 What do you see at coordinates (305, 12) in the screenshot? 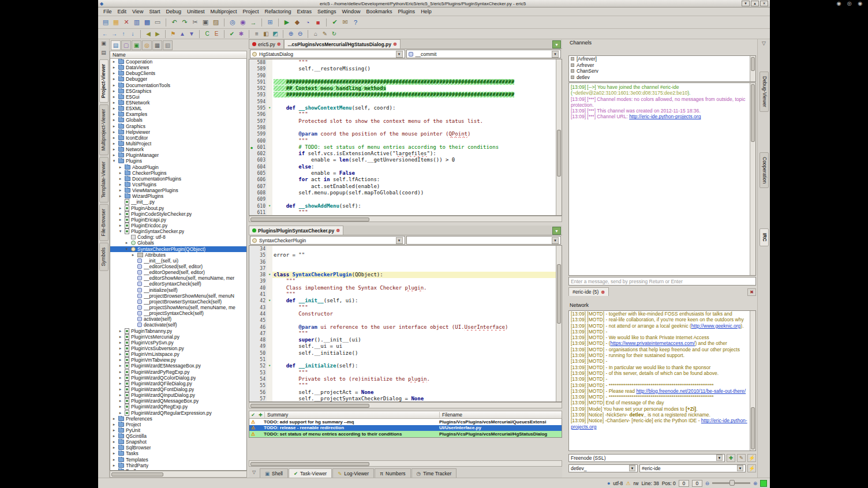
I see `menu-extras: Extras` at bounding box center [305, 12].